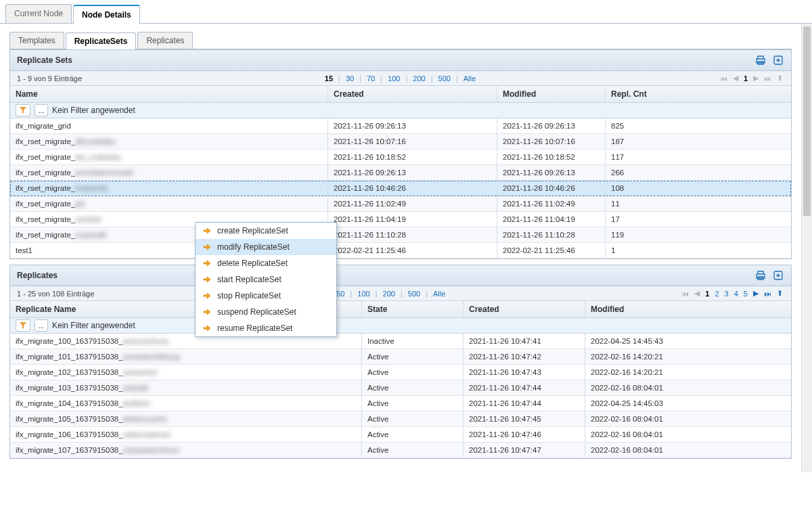 The height and width of the screenshot is (515, 812). I want to click on replicates-header: Replicates, so click(401, 275).